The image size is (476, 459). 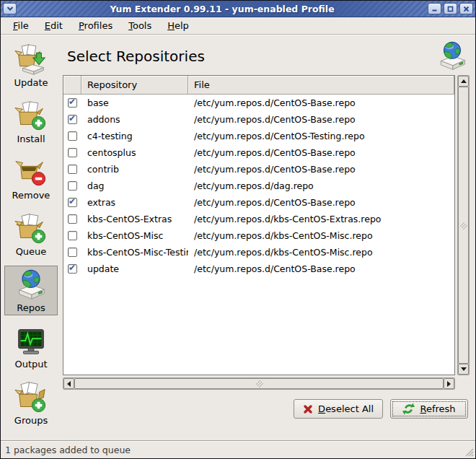 What do you see at coordinates (466, 9) in the screenshot?
I see `close-button` at bounding box center [466, 9].